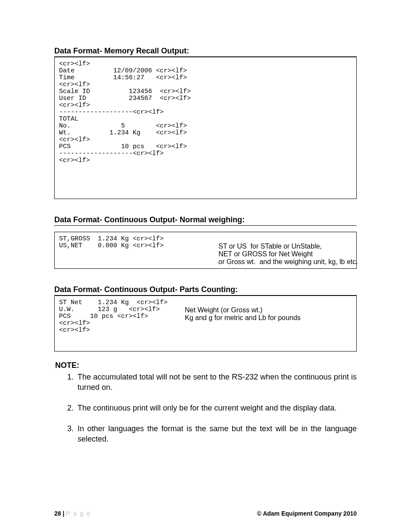  What do you see at coordinates (216, 434) in the screenshot?
I see `note-item: In other languages the format is the sam…` at bounding box center [216, 434].